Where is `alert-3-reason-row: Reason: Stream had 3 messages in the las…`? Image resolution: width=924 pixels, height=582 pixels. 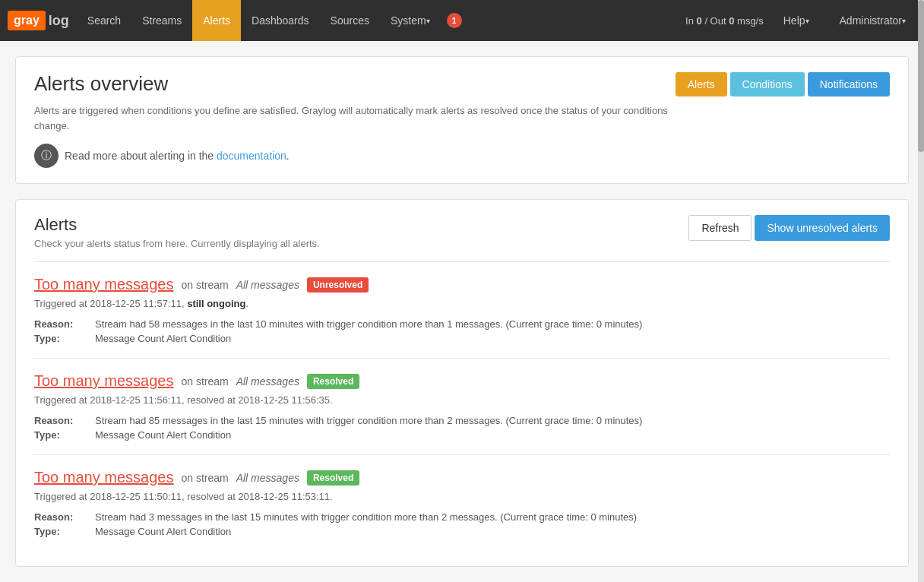
alert-3-reason-row: Reason: Stream had 3 messages in the las… is located at coordinates (462, 517).